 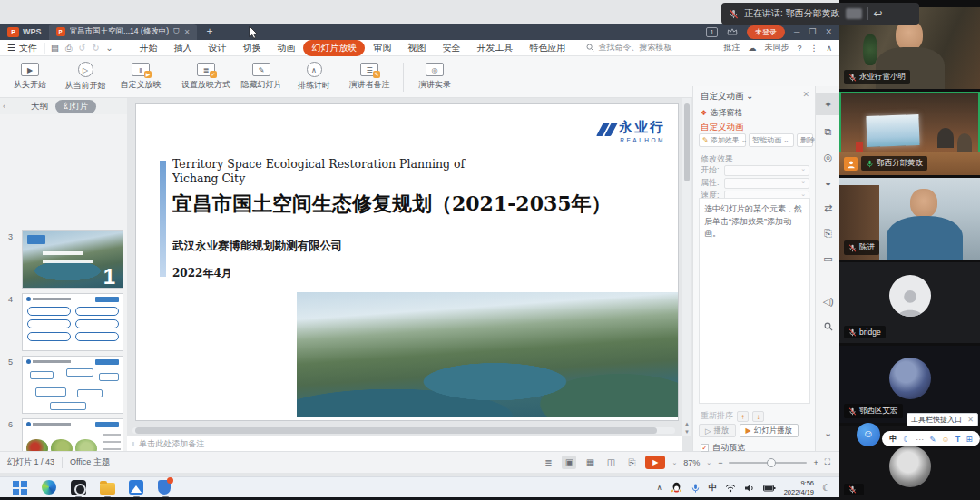 I want to click on microphone-tray-icon, so click(x=695, y=488).